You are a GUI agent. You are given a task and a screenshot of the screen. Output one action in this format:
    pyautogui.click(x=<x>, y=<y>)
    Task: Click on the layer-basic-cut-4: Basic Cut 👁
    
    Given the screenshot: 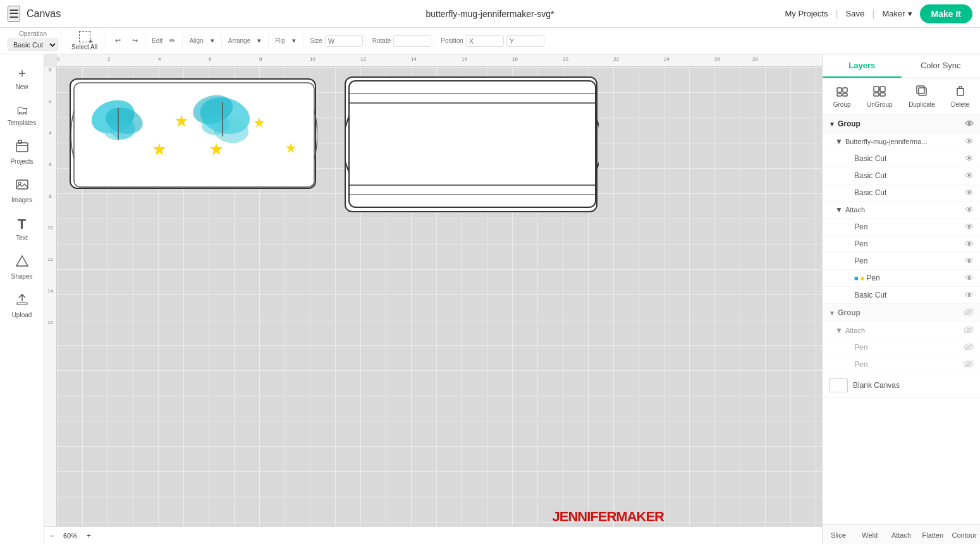 What is the action you would take?
    pyautogui.click(x=902, y=296)
    